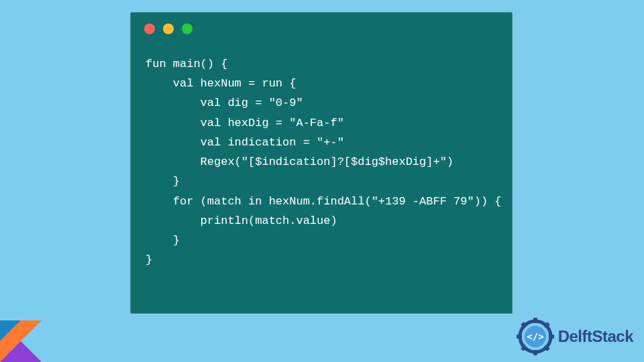 Image resolution: width=644 pixels, height=362 pixels. Describe the element at coordinates (575, 337) in the screenshot. I see `brand-logo: </> DelftStack` at that location.